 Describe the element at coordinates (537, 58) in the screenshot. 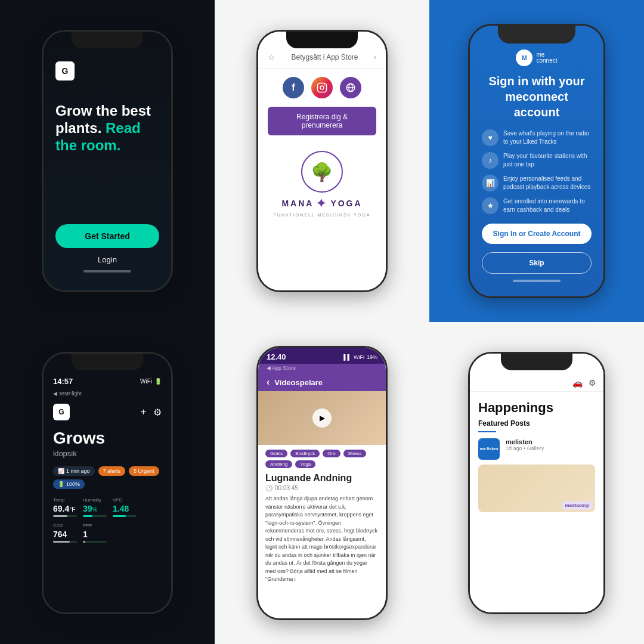

I see `meconnect-logo: M me connect` at that location.